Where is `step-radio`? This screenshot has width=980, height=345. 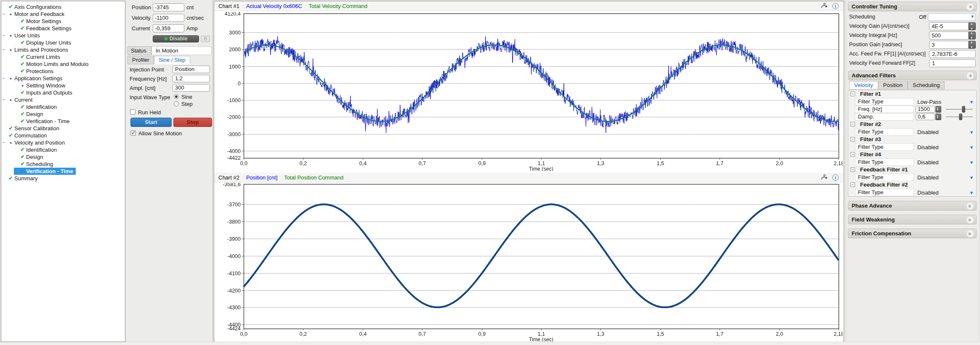
step-radio is located at coordinates (176, 104).